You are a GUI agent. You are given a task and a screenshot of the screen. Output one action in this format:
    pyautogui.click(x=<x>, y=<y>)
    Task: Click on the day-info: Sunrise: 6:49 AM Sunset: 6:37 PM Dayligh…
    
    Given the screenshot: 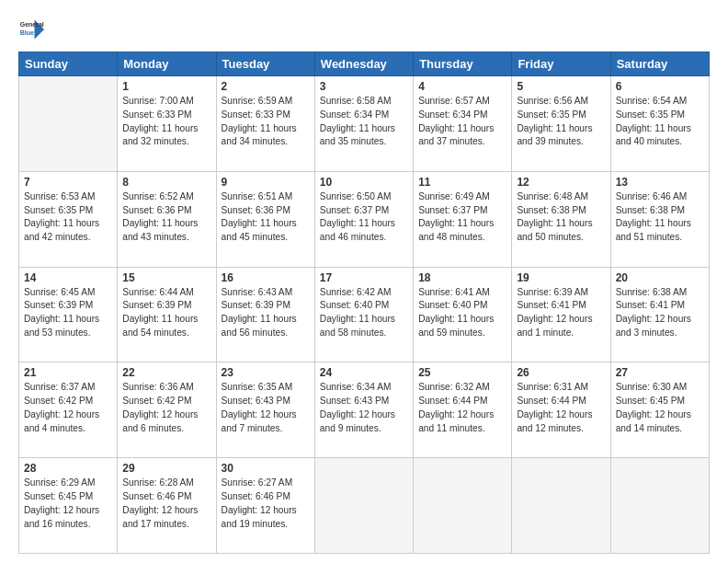 What is the action you would take?
    pyautogui.click(x=462, y=217)
    